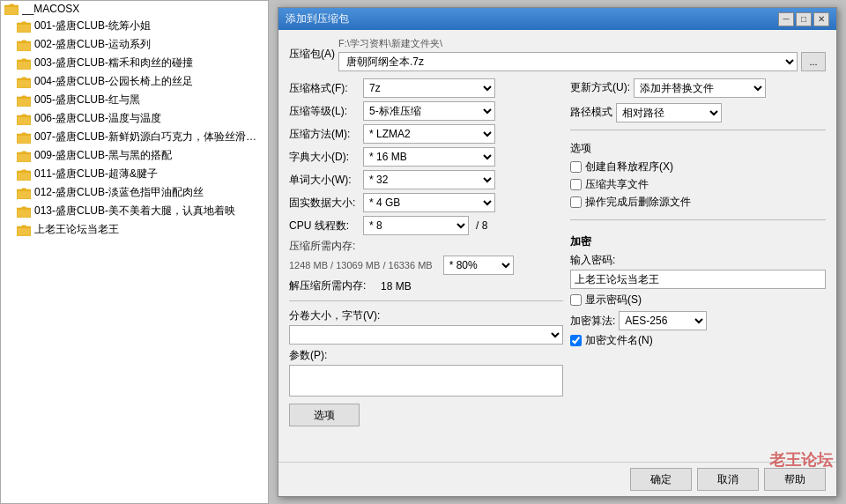 This screenshot has width=846, height=504. I want to click on list-item-label: 005-盛唐CLUB-红与黑, so click(87, 100).